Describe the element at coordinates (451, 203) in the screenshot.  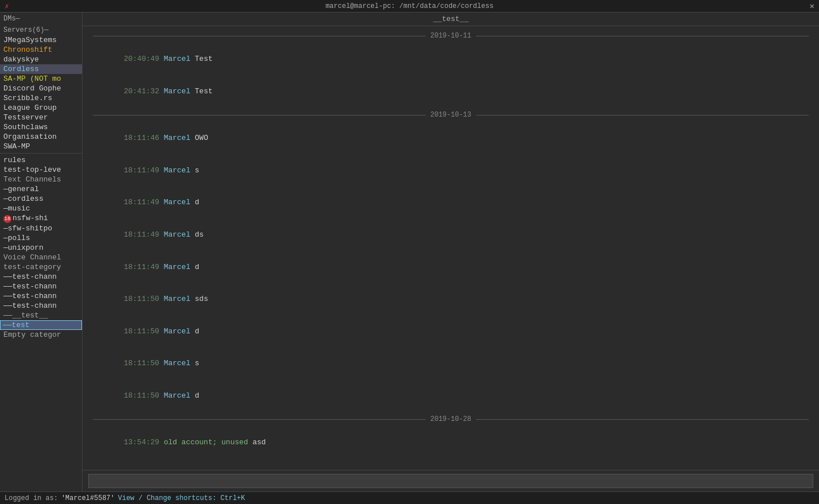
I see `message-5: 18:11:49 Marcel d` at that location.